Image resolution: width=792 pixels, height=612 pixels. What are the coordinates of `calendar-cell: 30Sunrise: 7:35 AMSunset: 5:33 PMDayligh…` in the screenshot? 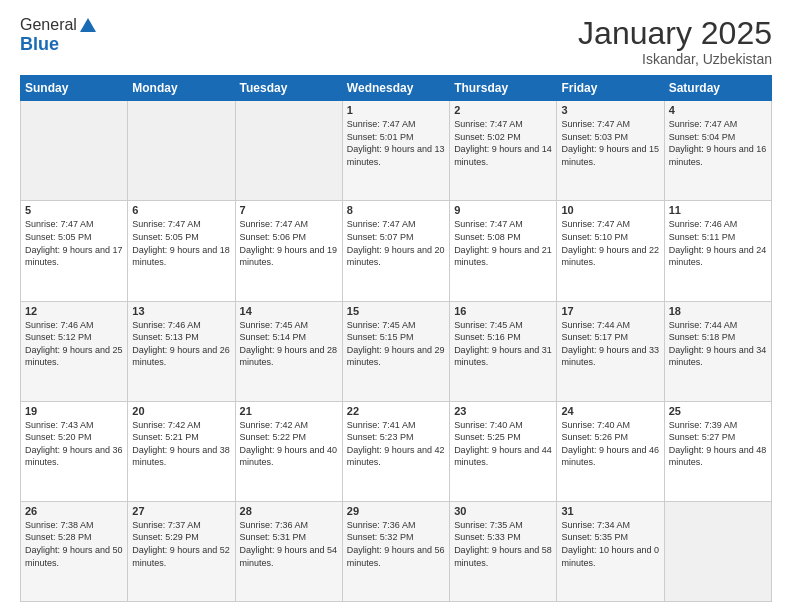 It's located at (504, 551).